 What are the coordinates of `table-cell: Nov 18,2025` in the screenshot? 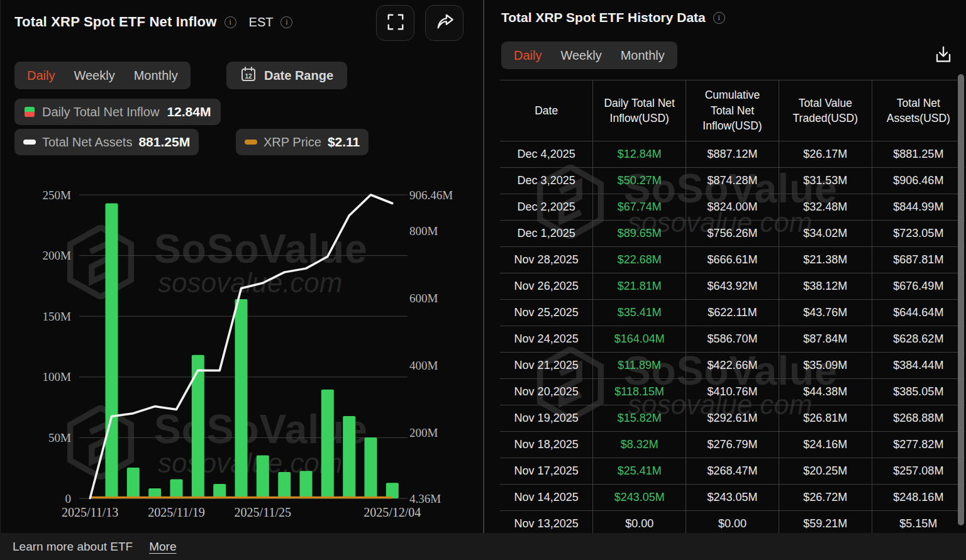 It's located at (547, 445).